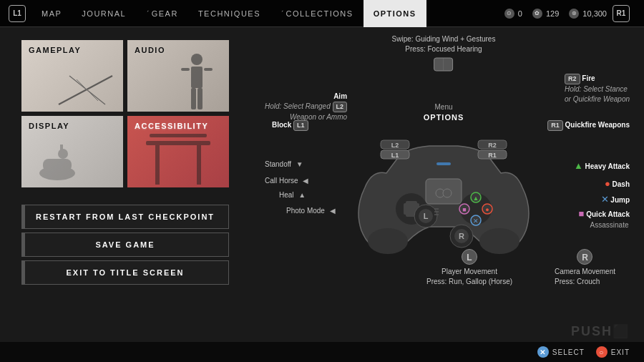 This screenshot has width=644, height=362. Describe the element at coordinates (178, 159) in the screenshot. I see `torii-icon` at that location.